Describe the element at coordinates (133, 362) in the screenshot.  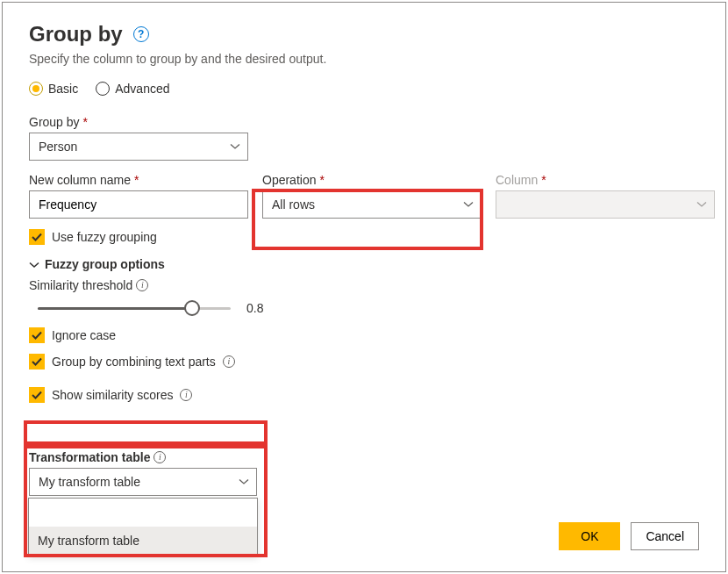
I see `combine-parts-label: Group by combining text parts` at that location.